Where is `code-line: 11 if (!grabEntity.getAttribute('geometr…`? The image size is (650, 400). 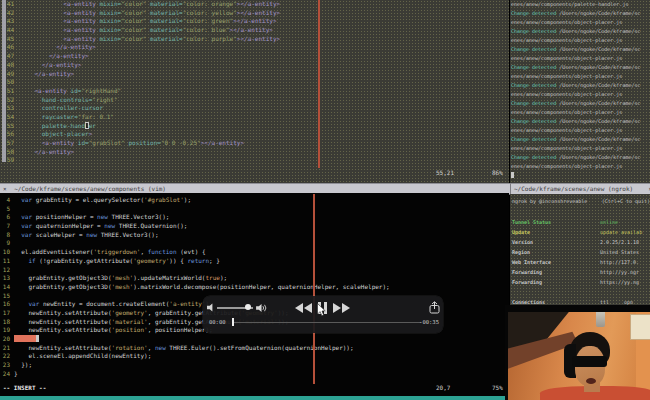 code-line: 11 if (!grabEntity.getAttribute('geometr… is located at coordinates (254, 262).